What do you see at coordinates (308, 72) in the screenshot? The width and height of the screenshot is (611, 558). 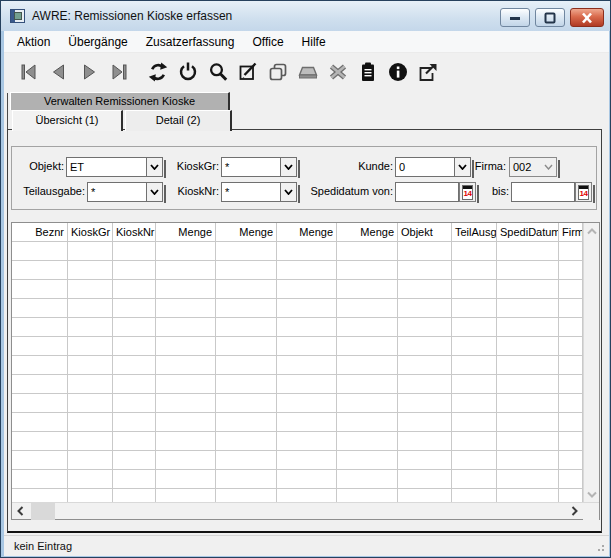 I see `drive-icon` at bounding box center [308, 72].